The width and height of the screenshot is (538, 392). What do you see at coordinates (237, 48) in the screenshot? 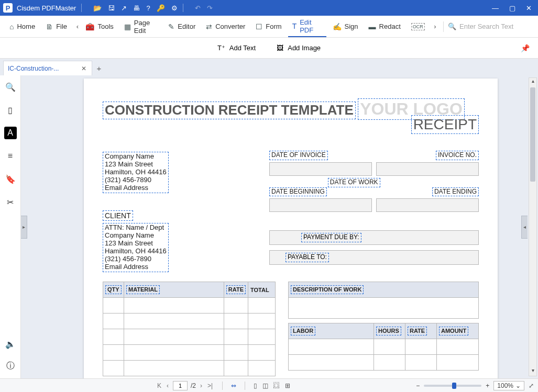
I see `add-text-button: T⁺Add Text` at bounding box center [237, 48].